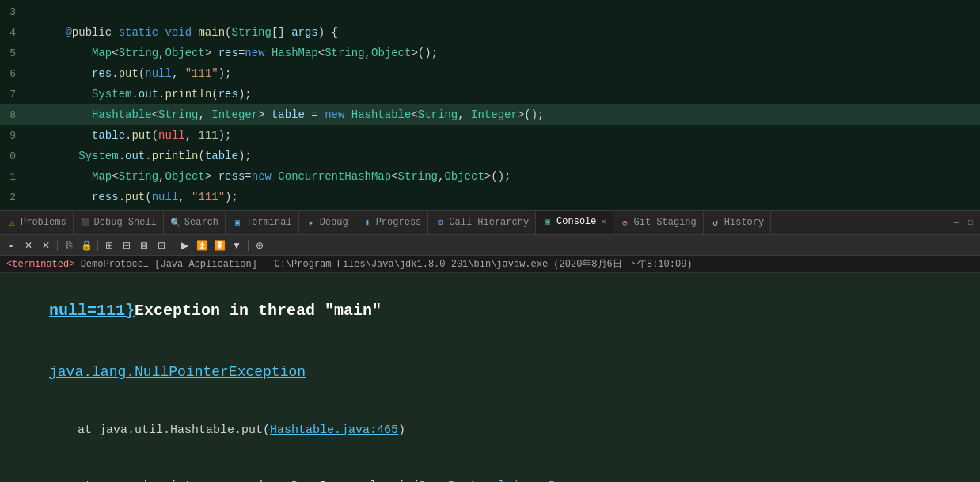  Describe the element at coordinates (334, 222) in the screenshot. I see `tab-debug-label: Debug` at that location.